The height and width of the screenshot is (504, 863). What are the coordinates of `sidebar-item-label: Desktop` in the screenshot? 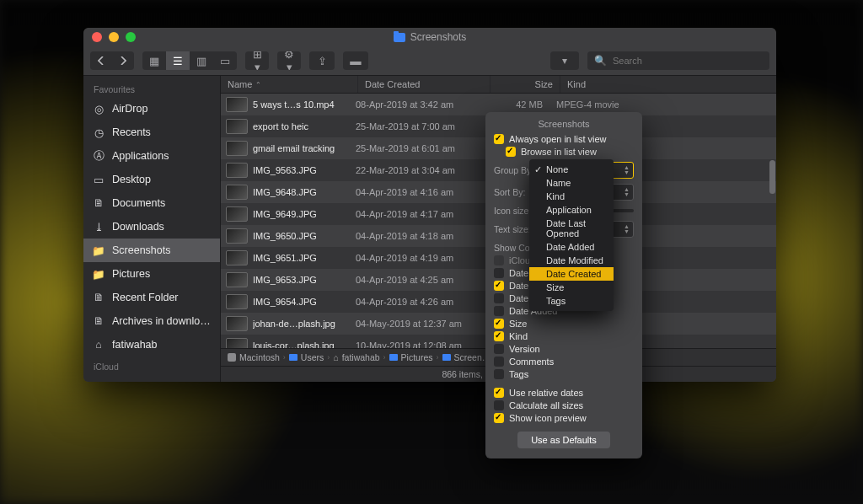 It's located at (131, 180).